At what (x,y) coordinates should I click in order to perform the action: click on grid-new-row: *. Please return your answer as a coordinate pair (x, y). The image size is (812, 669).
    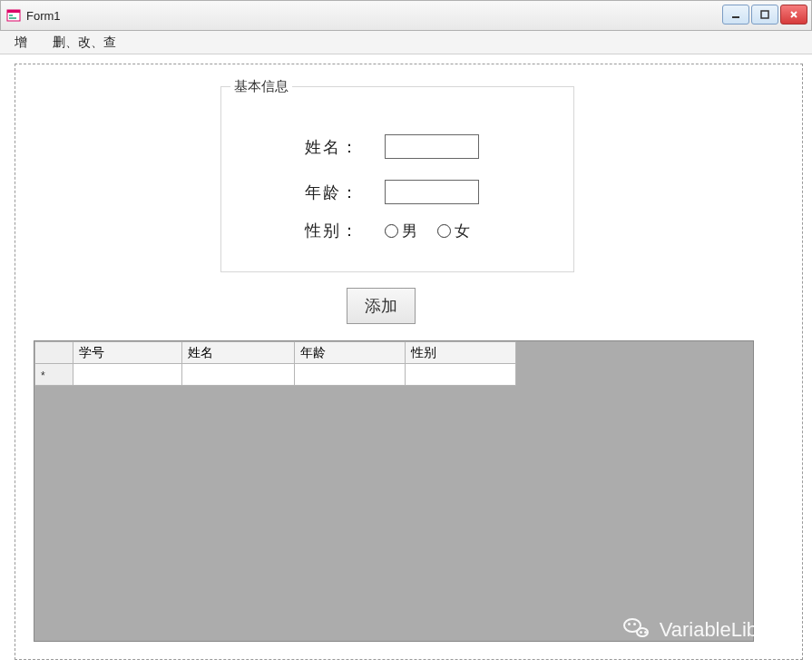
    Looking at the image, I should click on (276, 375).